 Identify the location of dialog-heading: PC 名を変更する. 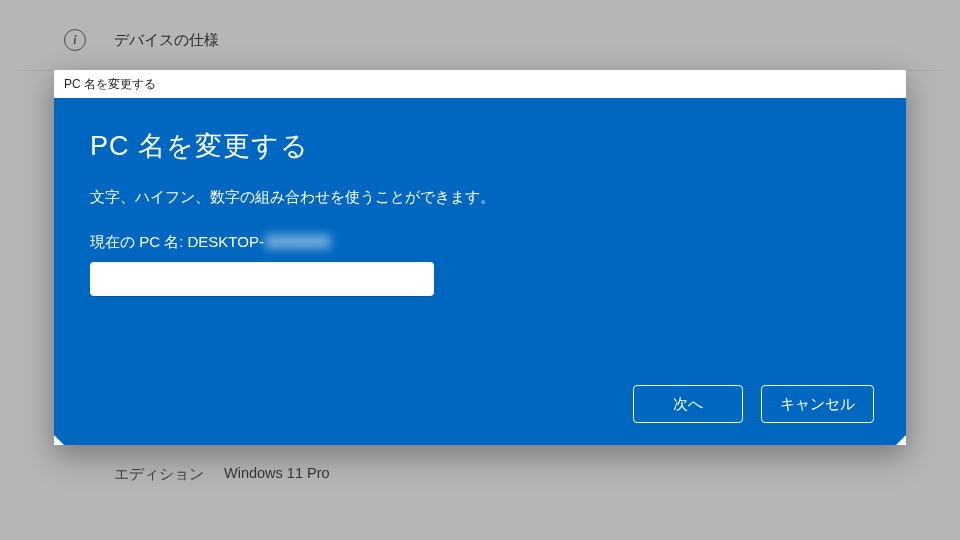
(480, 146).